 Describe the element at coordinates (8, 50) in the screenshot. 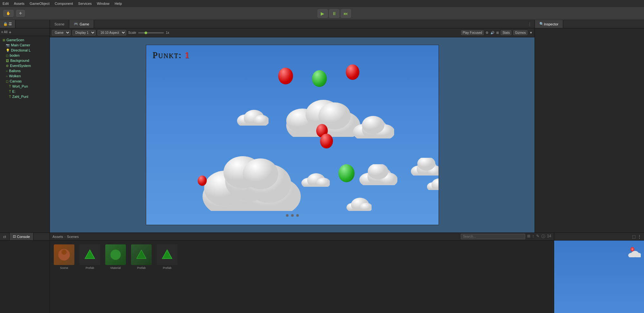

I see `hier-icon-directional: 💡` at that location.